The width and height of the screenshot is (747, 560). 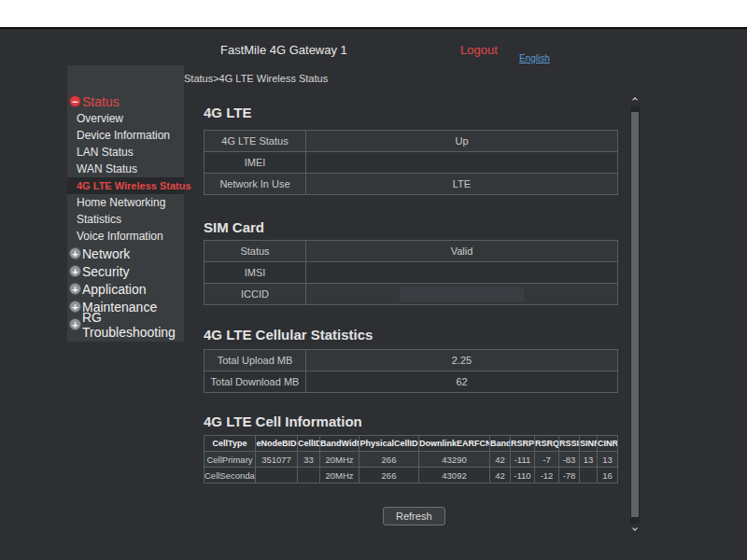 I want to click on sidebar-item-label: Application, so click(x=114, y=289).